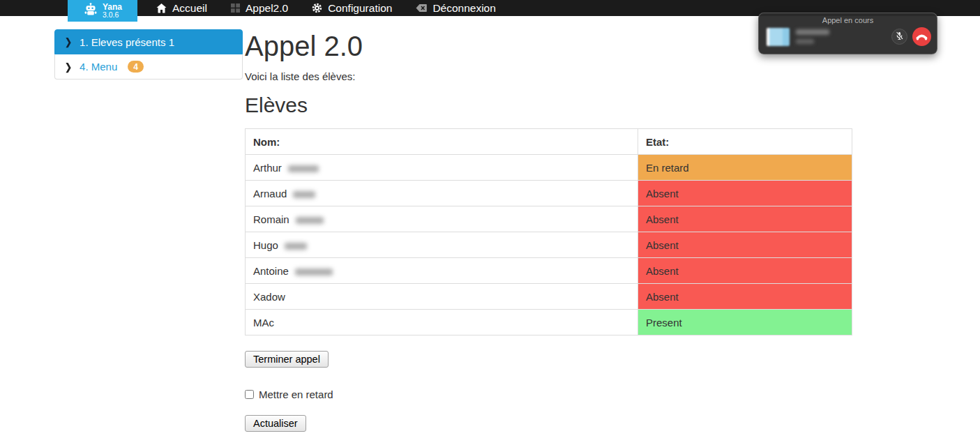 This screenshot has height=445, width=980. I want to click on student-name-cell: Arthur, so click(442, 167).